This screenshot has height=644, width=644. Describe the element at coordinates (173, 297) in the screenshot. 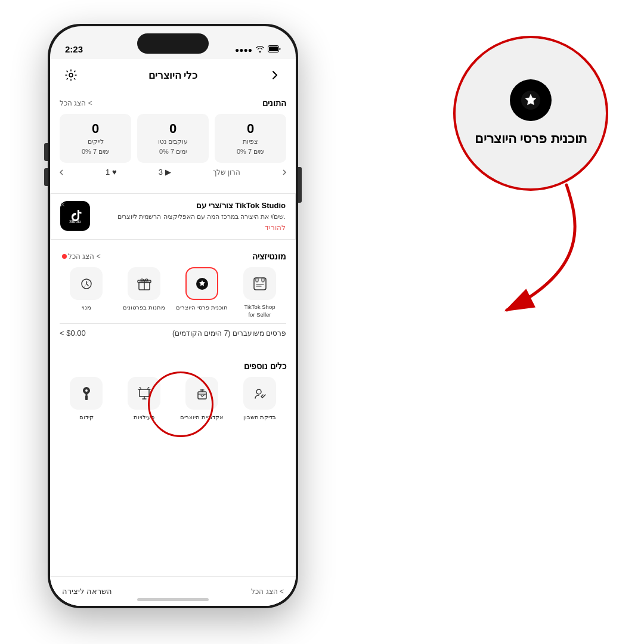

I see `monetization-section: הצג הכל < מונטיזציה` at that location.